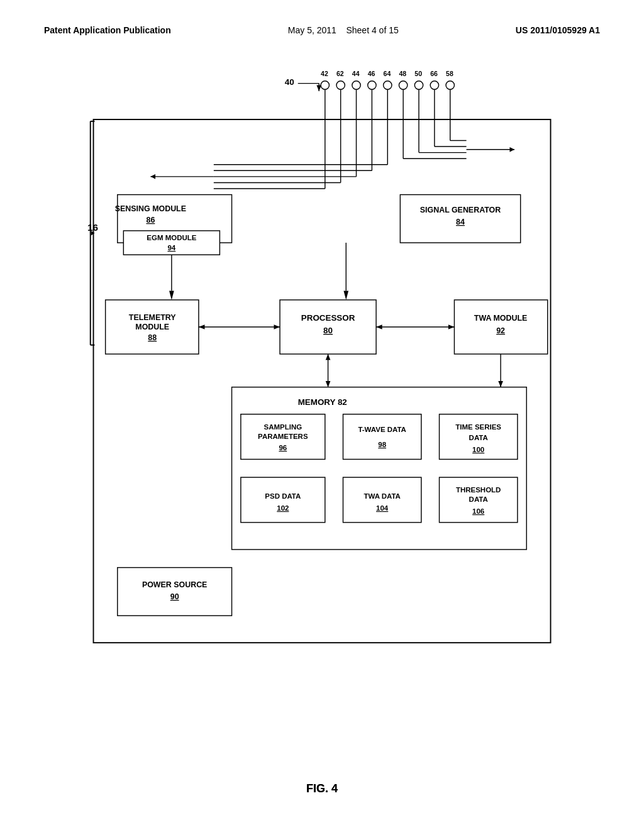 The height and width of the screenshot is (830, 644). What do you see at coordinates (325, 74) in the screenshot?
I see `svg-text: 42` at bounding box center [325, 74].